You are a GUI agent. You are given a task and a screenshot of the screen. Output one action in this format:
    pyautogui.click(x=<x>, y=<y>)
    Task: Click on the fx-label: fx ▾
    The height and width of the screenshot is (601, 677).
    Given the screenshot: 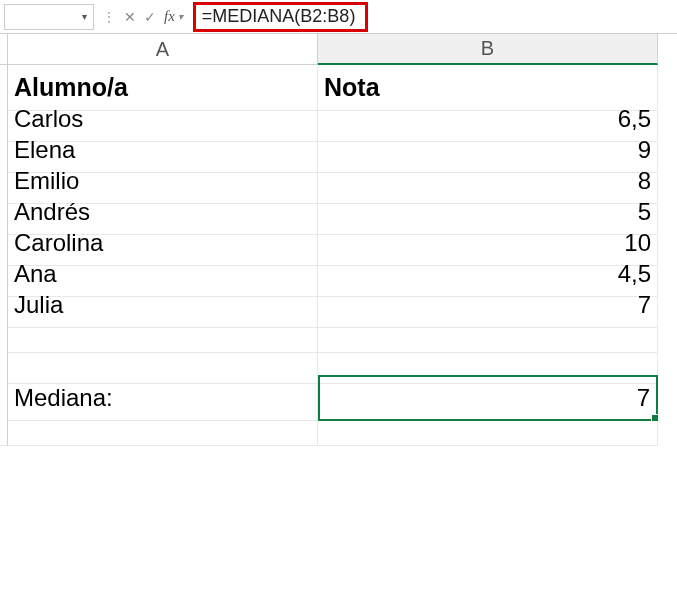 What is the action you would take?
    pyautogui.click(x=174, y=16)
    